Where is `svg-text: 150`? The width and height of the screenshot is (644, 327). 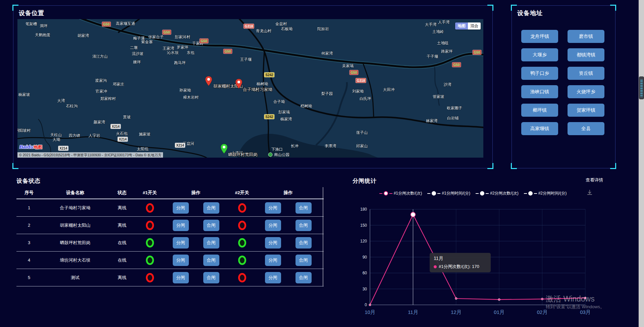 svg-text: 150 is located at coordinates (364, 225).